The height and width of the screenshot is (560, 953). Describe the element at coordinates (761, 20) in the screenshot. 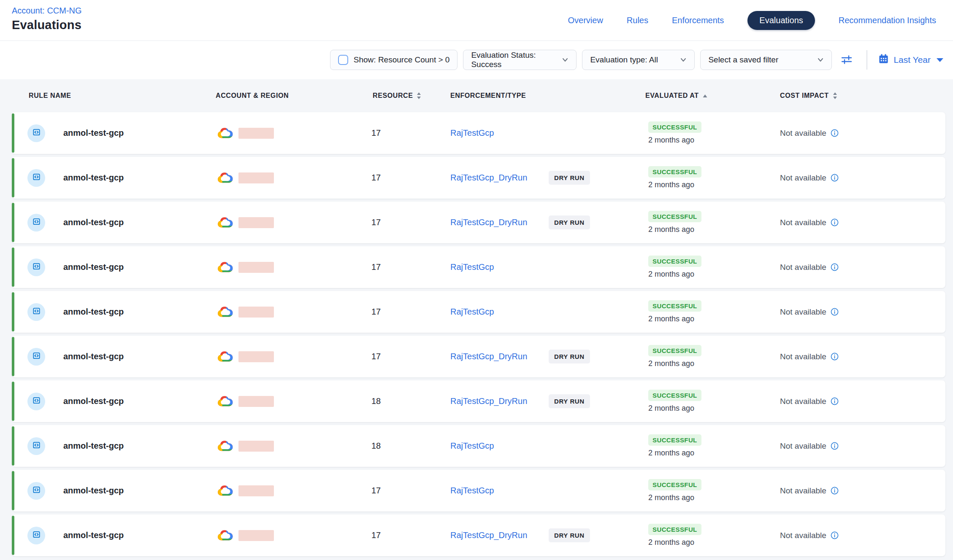

I see `top-nav: Overview Rules Enforcements Evaluations …` at that location.